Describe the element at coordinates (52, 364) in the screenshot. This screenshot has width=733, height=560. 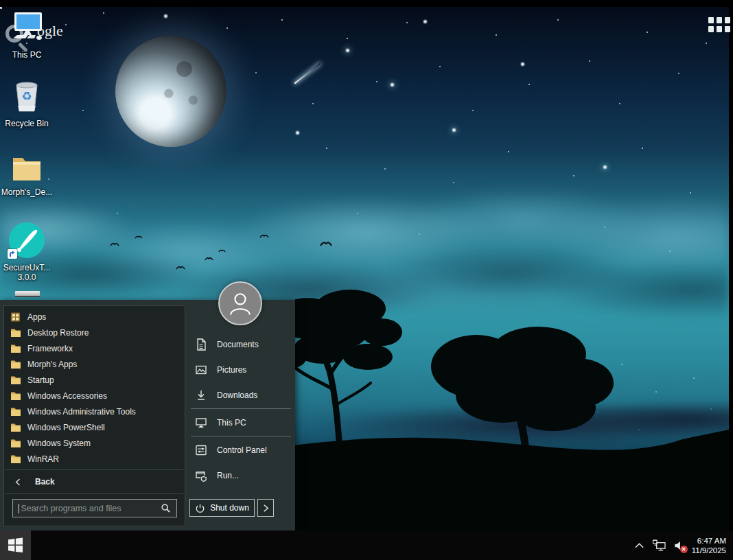
I see `folder-label: Morph's Apps` at that location.